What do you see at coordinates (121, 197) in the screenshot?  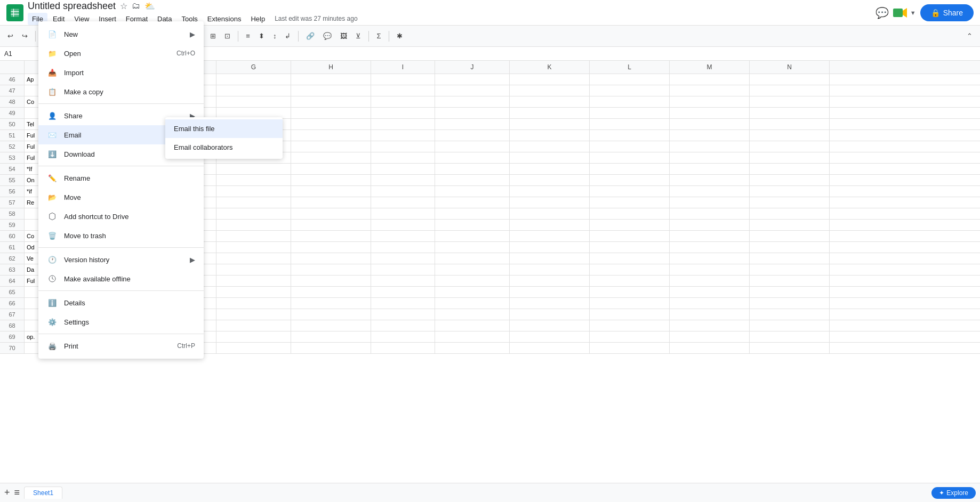 I see `menu-move: 📂 Move` at bounding box center [121, 197].